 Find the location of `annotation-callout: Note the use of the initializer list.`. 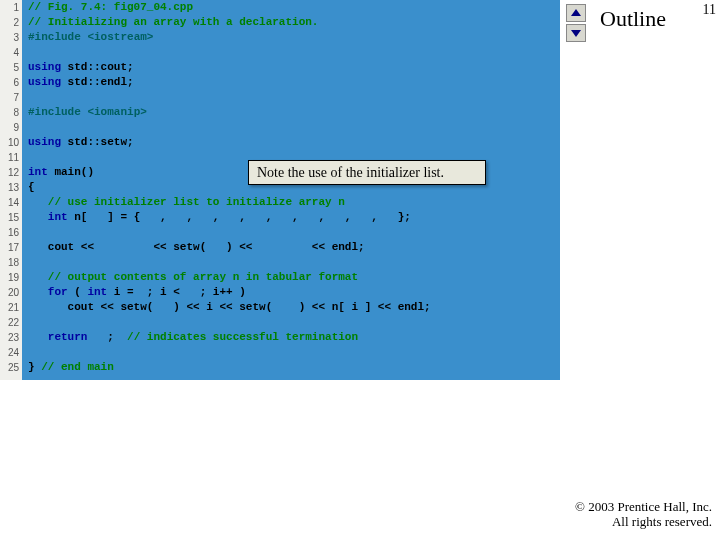

annotation-callout: Note the use of the initializer list. is located at coordinates (367, 172).